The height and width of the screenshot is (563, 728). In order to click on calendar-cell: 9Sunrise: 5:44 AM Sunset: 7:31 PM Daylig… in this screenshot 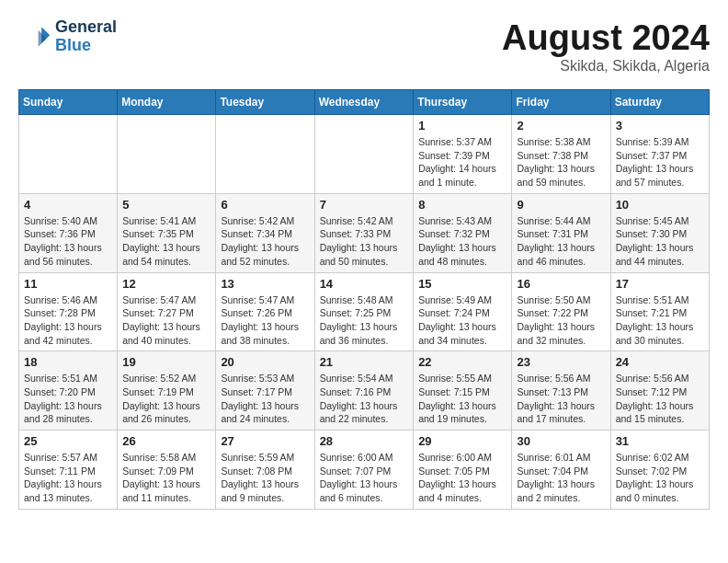, I will do `click(561, 233)`.